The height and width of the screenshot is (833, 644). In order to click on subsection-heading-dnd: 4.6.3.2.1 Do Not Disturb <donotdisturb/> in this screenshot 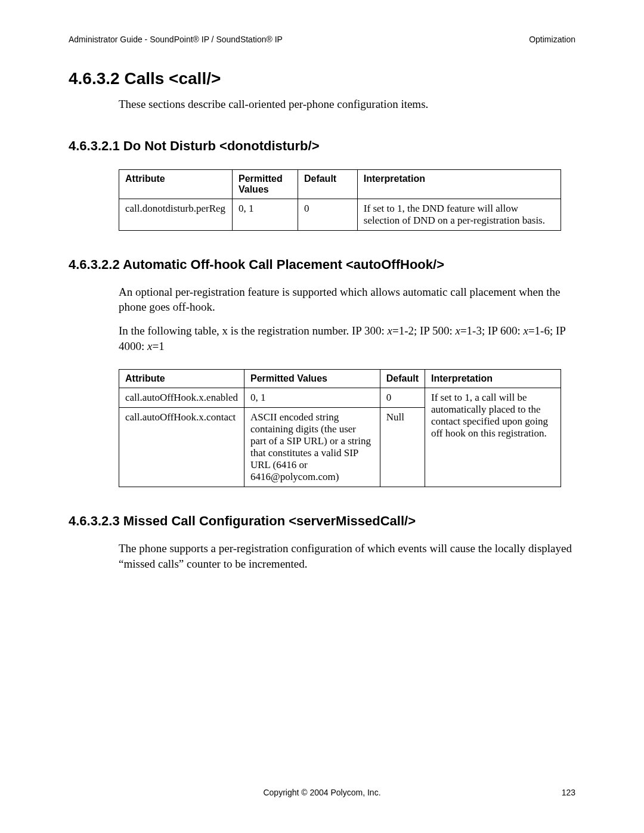, I will do `click(322, 146)`.